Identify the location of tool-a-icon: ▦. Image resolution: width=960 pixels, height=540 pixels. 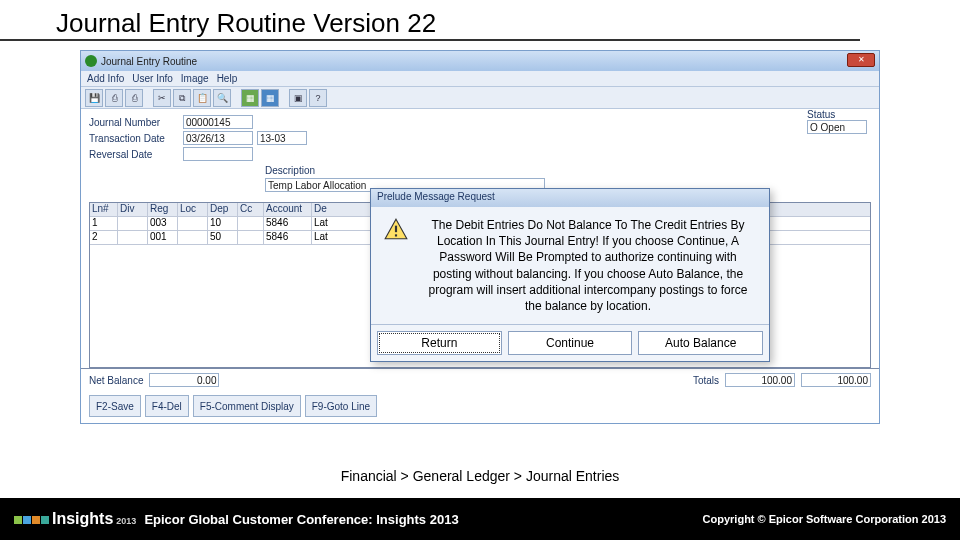
(250, 98).